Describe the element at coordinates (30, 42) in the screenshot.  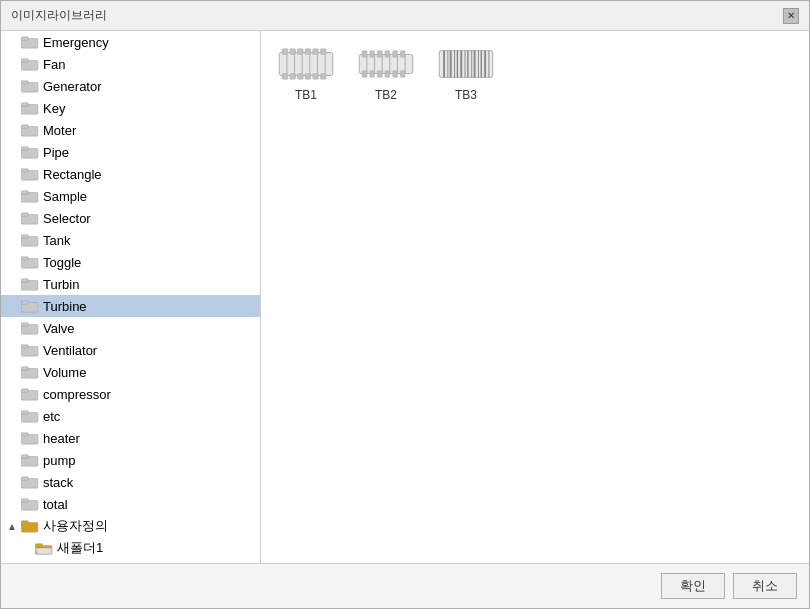
I see `folder-icon-emergency` at that location.